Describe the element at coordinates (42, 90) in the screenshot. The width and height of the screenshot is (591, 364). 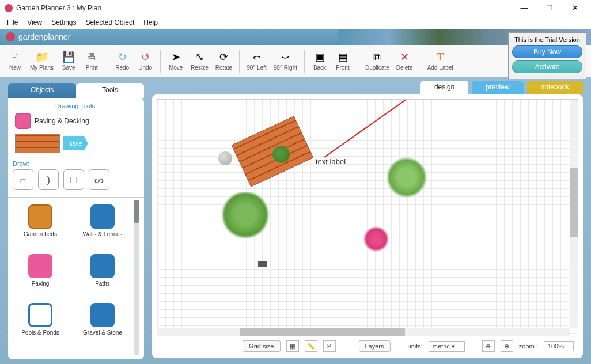
I see `tab-objects: Objects` at that location.